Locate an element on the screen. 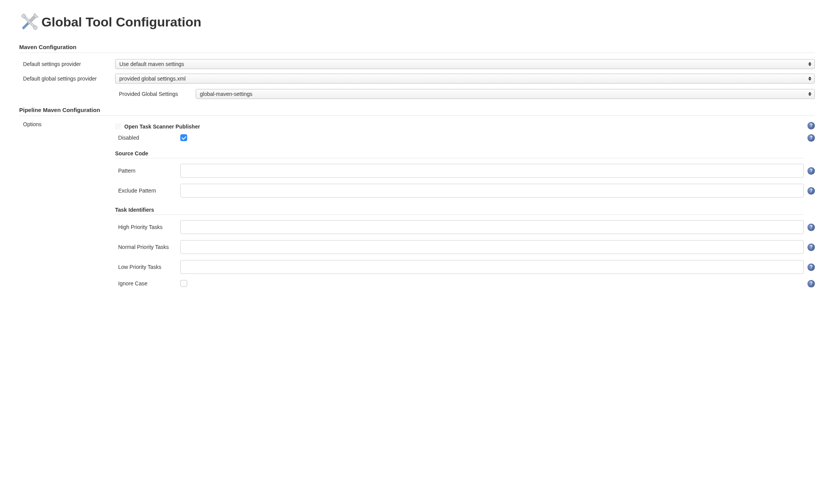  task-identifiers-heading: Task Identifiers is located at coordinates (459, 208).